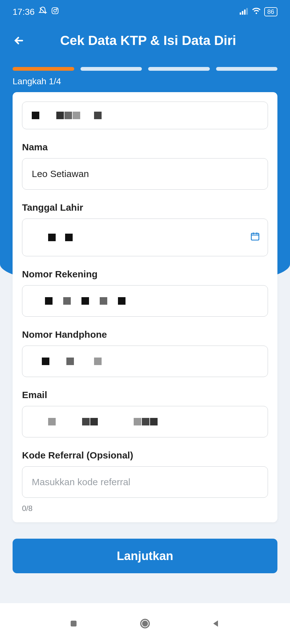 The image size is (290, 644). Describe the element at coordinates (145, 301) in the screenshot. I see `rek-input` at that location.